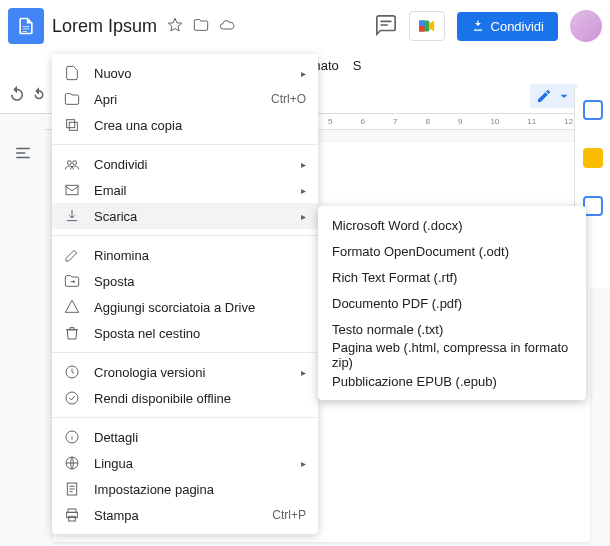 The image size is (610, 546). What do you see at coordinates (73, 372) in the screenshot?
I see `history-icon` at bounding box center [73, 372].